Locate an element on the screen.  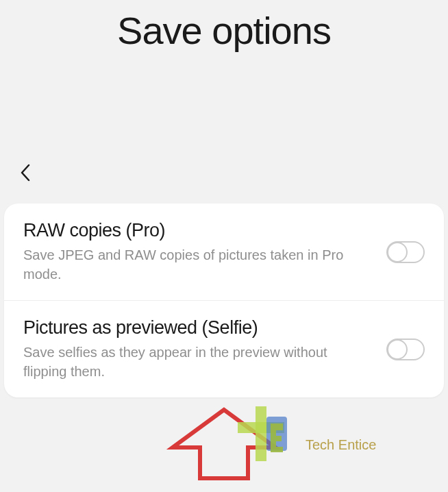
header-bar is located at coordinates (224, 173).